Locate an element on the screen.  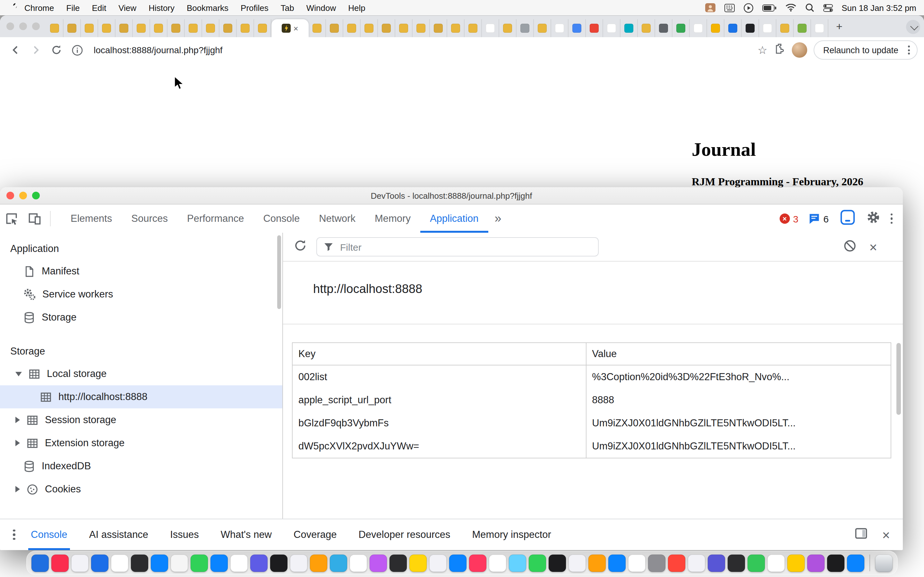
sidebar-item-extension-storage: Extension storage is located at coordinates (141, 443).